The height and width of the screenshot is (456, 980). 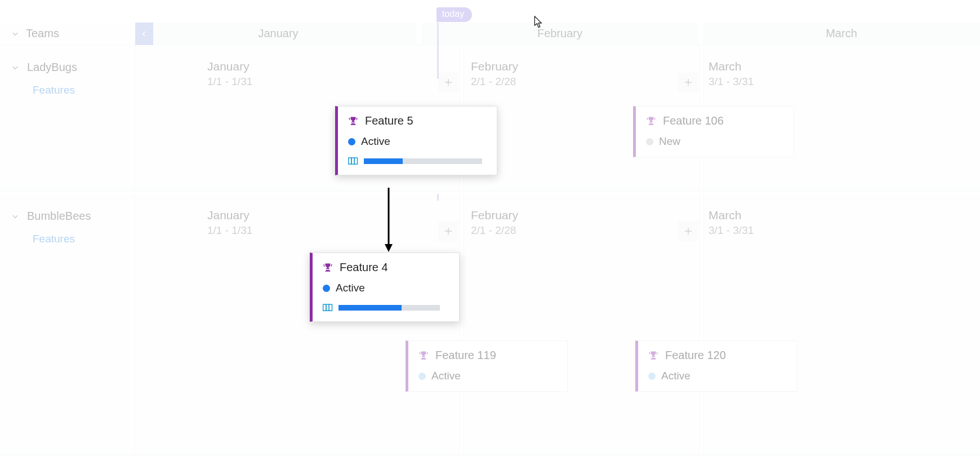 I want to click on card-feature-4: Feature 4 Active, so click(x=385, y=287).